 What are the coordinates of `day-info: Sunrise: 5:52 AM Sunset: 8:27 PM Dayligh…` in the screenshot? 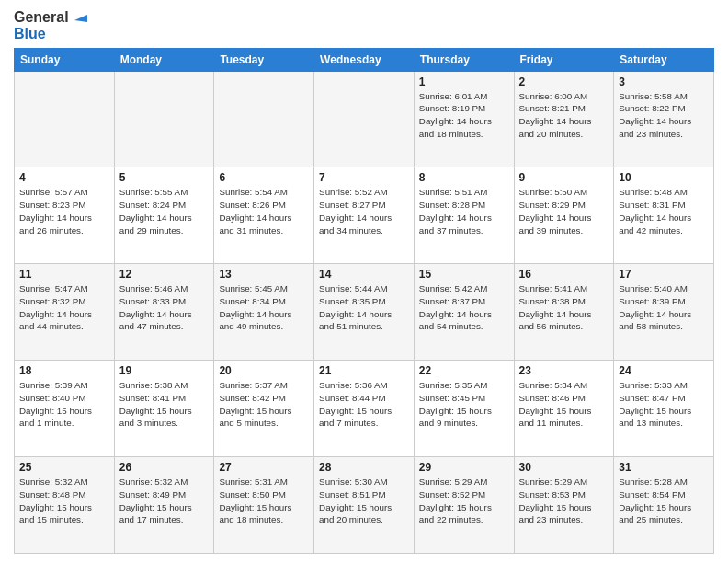 It's located at (364, 212).